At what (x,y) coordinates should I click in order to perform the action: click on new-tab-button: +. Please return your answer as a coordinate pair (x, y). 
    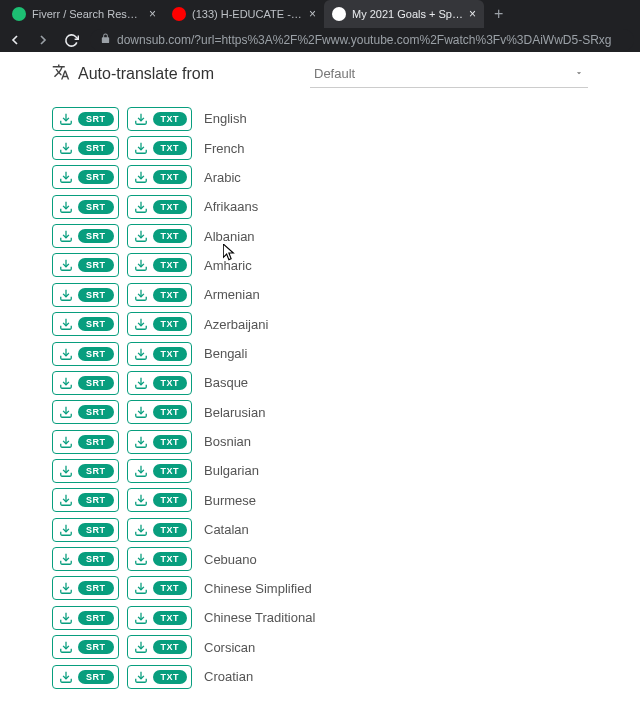
    Looking at the image, I should click on (498, 14).